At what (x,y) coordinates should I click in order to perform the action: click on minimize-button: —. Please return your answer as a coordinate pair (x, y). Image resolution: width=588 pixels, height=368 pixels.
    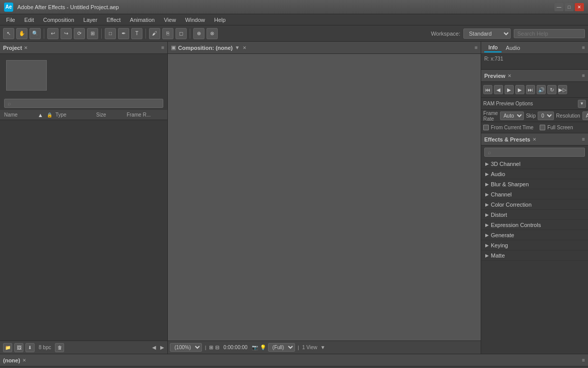
    Looking at the image, I should click on (559, 7).